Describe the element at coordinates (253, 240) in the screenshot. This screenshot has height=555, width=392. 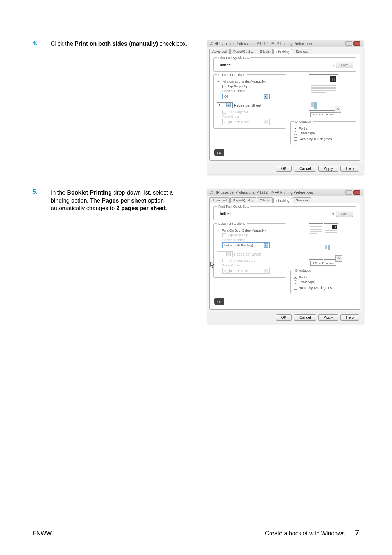
I see `booklet-printing-label: Booklet Printing` at that location.